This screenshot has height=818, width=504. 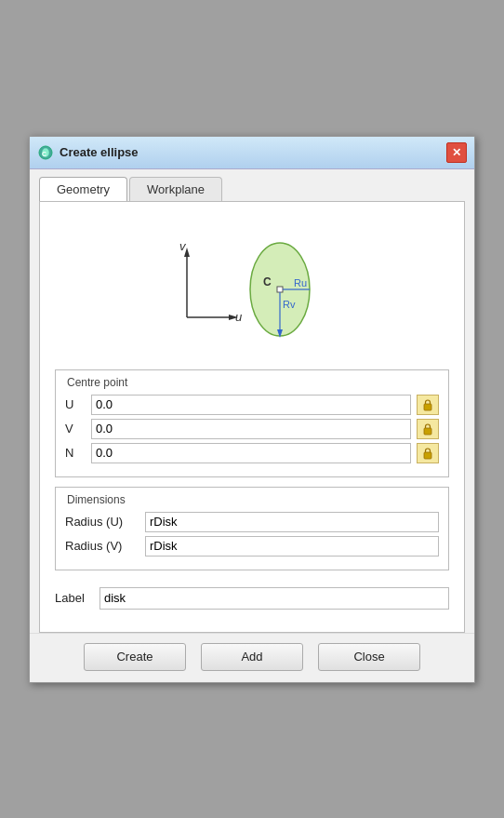 What do you see at coordinates (252, 453) in the screenshot?
I see `n-field-row: N` at bounding box center [252, 453].